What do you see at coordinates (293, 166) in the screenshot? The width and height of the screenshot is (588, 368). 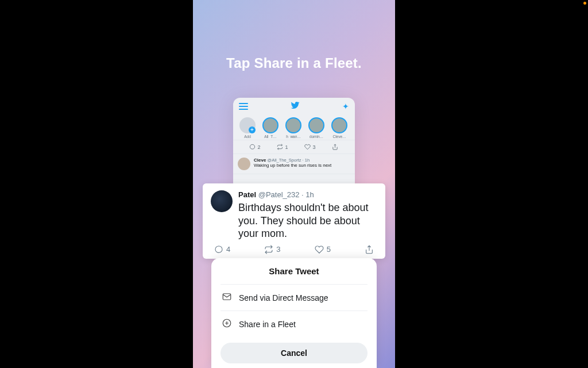 I see `feed-text: Waking up before the sun rises is next` at bounding box center [293, 166].